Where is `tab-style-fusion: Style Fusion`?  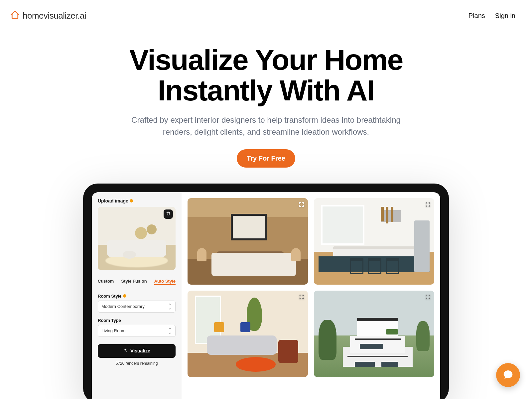 tab-style-fusion: Style Fusion is located at coordinates (134, 282).